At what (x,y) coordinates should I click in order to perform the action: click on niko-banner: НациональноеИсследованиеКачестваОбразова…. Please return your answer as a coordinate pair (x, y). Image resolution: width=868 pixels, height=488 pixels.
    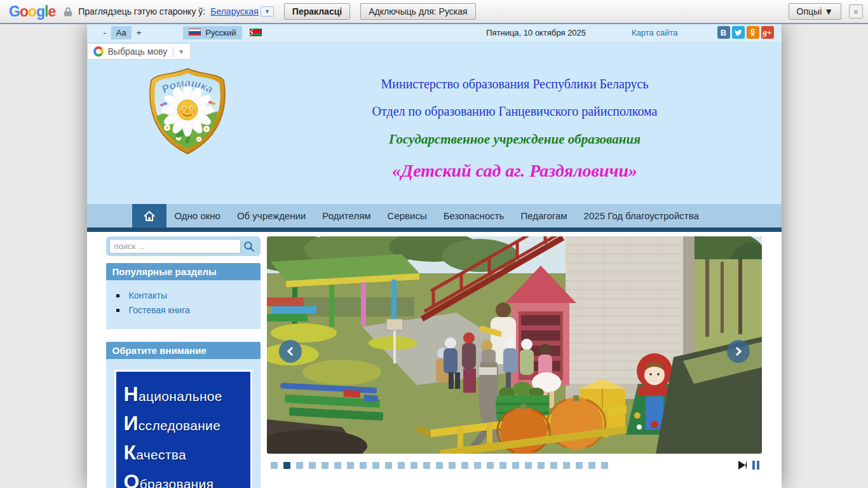
    Looking at the image, I should click on (183, 429).